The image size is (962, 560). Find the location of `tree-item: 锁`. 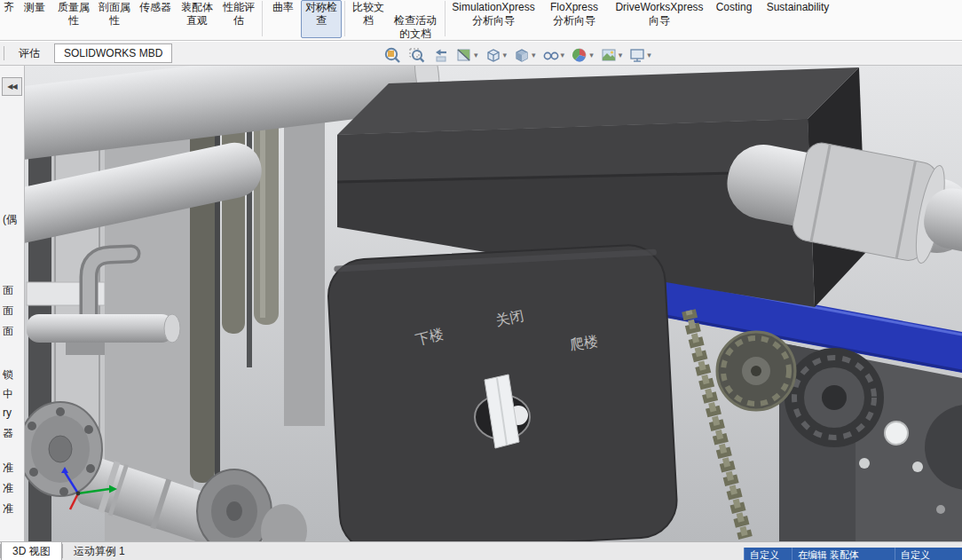

tree-item: 锁 is located at coordinates (8, 375).